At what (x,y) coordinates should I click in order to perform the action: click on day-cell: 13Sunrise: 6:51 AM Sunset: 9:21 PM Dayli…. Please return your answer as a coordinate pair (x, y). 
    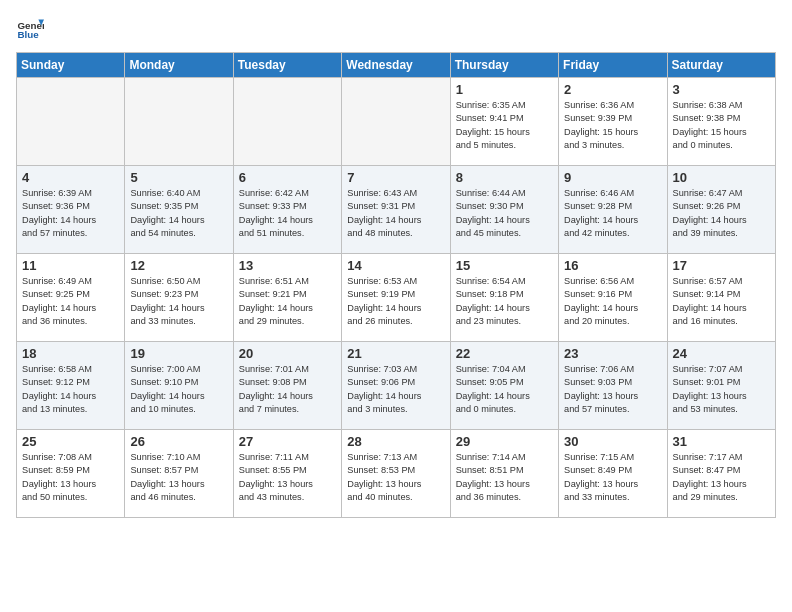
    Looking at the image, I should click on (287, 298).